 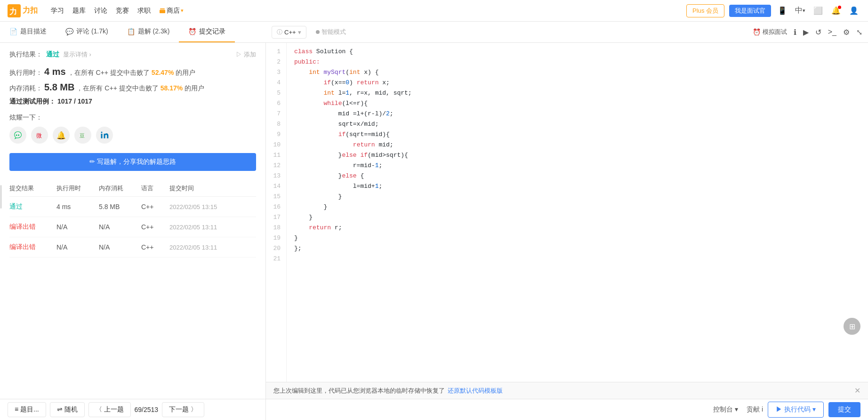 What do you see at coordinates (133, 118) in the screenshot?
I see `share-label: 炫耀一下：` at bounding box center [133, 118].